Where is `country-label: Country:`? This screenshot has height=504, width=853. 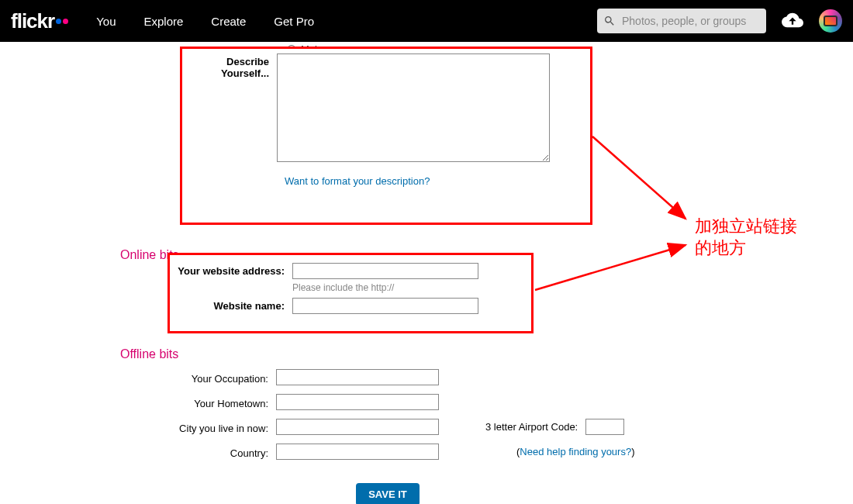
country-label: Country: is located at coordinates (214, 452).